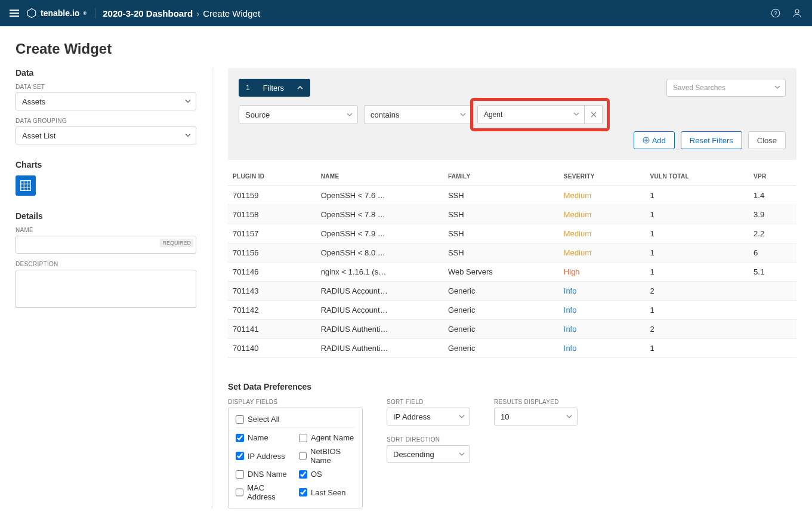 Image resolution: width=812 pixels, height=512 pixels. I want to click on field-option: Agent Name, so click(327, 438).